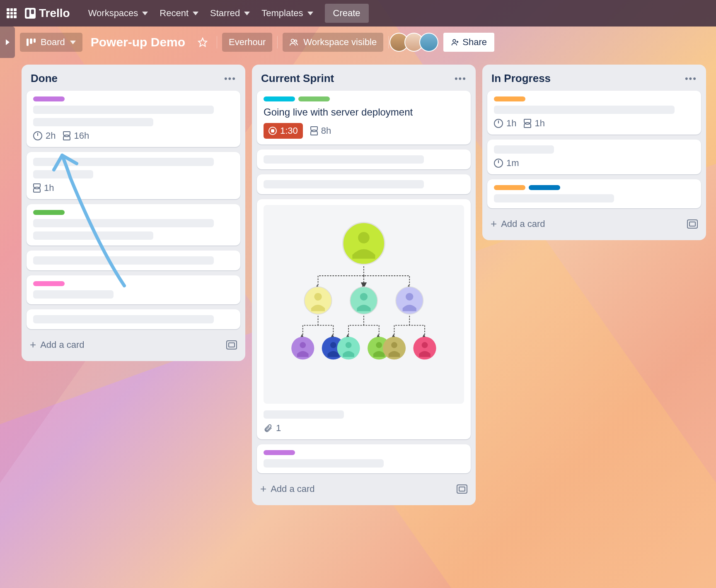 The height and width of the screenshot is (588, 716). Describe the element at coordinates (287, 13) in the screenshot. I see `nav-templates: Templates` at that location.